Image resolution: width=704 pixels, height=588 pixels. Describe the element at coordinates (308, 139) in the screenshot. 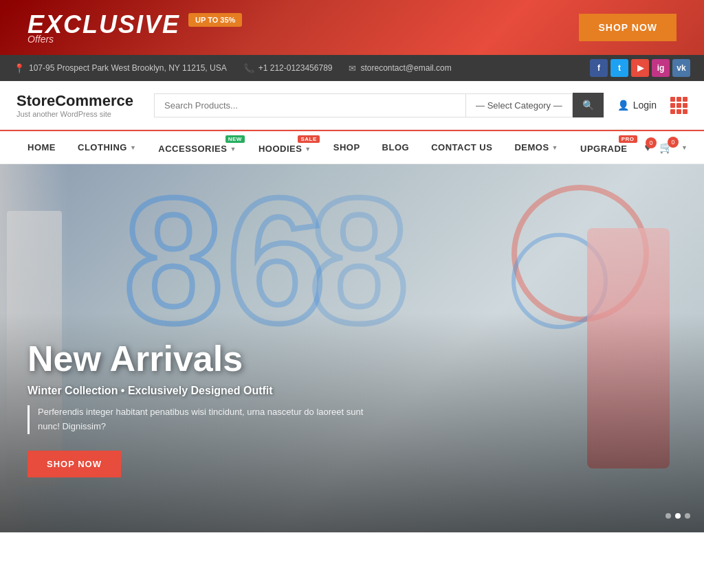

I see `sale-badge: SALE` at that location.